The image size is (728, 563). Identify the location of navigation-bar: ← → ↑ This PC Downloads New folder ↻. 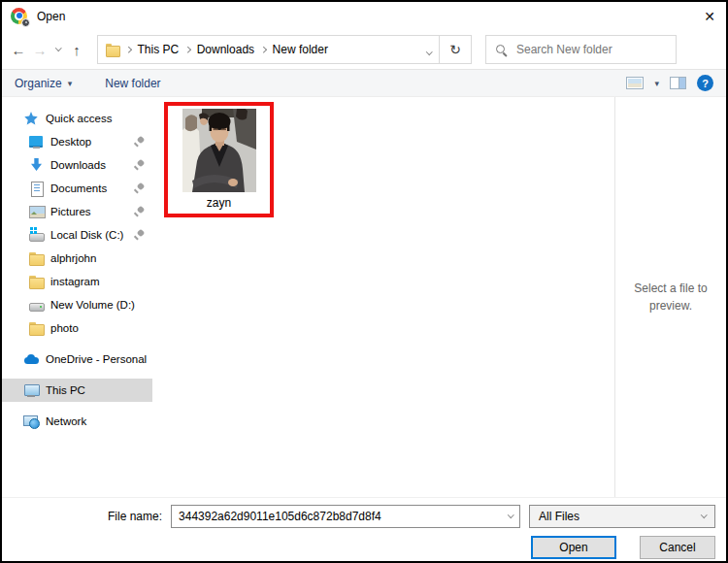
(364, 50).